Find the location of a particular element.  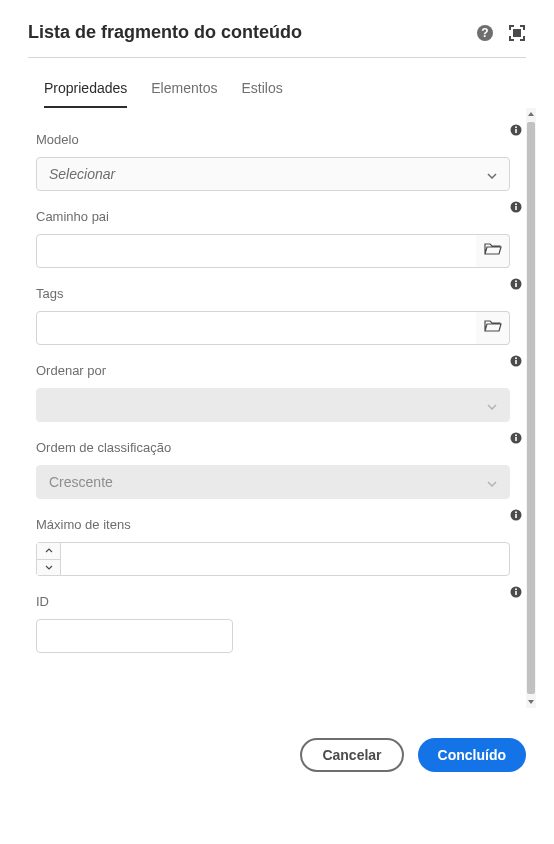

parent-path-input is located at coordinates (258, 251).